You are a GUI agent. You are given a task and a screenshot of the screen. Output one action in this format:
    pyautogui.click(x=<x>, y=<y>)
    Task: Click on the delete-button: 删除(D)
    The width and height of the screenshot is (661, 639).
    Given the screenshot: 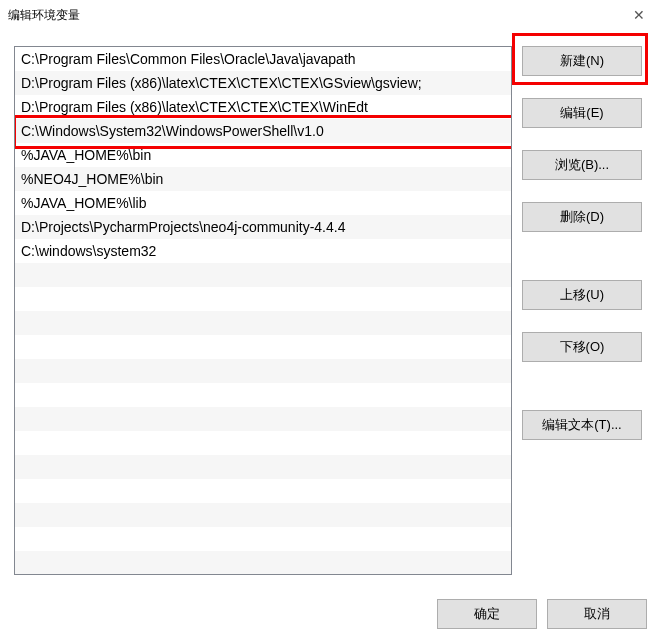 What is the action you would take?
    pyautogui.click(x=582, y=217)
    